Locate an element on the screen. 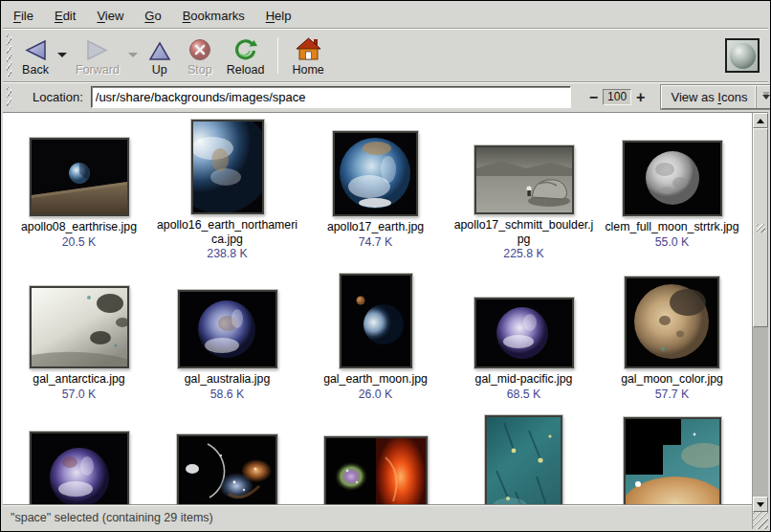 The image size is (771, 532). thumbnail-australia-image is located at coordinates (228, 329).